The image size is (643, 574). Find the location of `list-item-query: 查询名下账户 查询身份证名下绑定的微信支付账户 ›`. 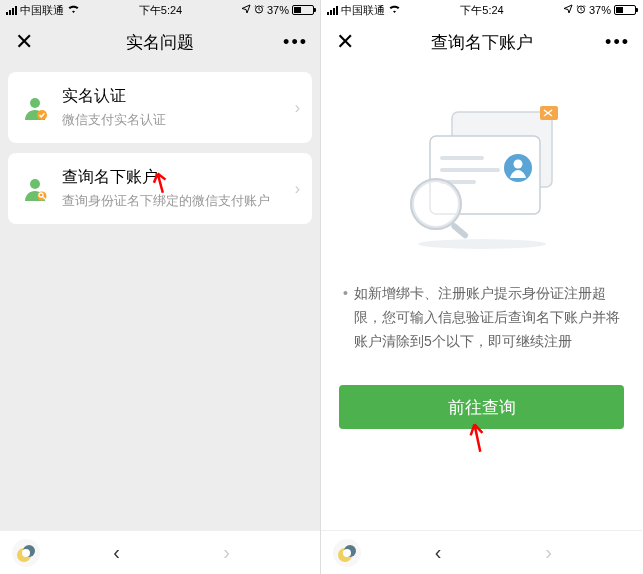

list-item-query: 查询名下账户 查询身份证名下绑定的微信支付账户 › is located at coordinates (160, 188).